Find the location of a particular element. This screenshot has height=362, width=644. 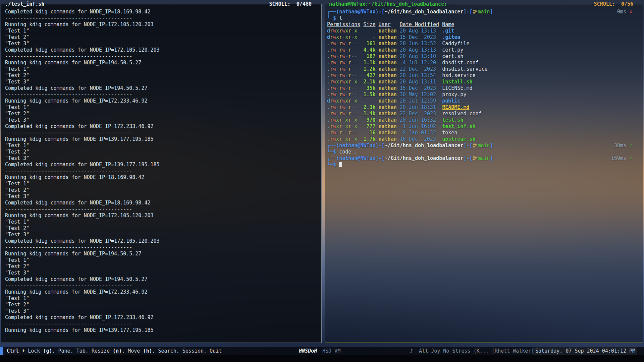

output-line: Running kdig commands for NODE_IP=194.50… is located at coordinates (162, 63).